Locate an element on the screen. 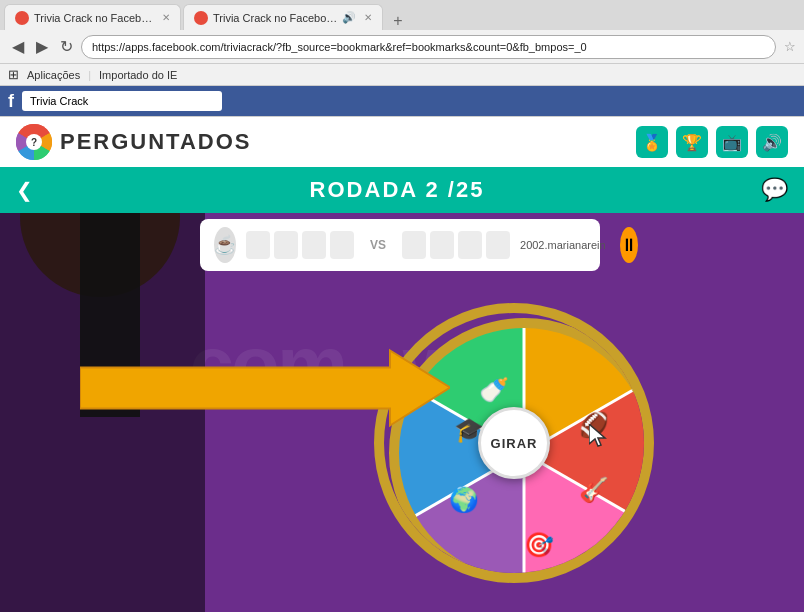  trophy-button: 🏆 is located at coordinates (692, 142).